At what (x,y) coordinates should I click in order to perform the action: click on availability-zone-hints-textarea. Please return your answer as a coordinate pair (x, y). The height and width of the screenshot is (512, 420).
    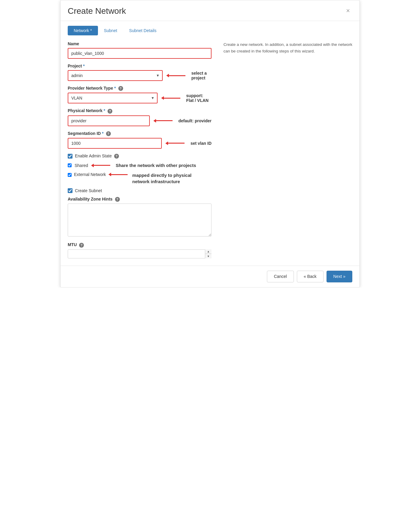
    Looking at the image, I should click on (140, 220).